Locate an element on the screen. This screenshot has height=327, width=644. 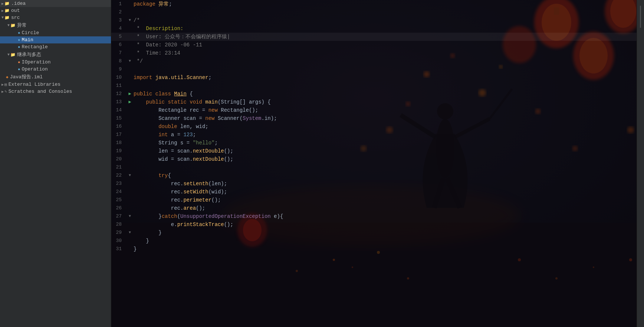
code-line-26: 26 rec.area(); is located at coordinates (374, 208).